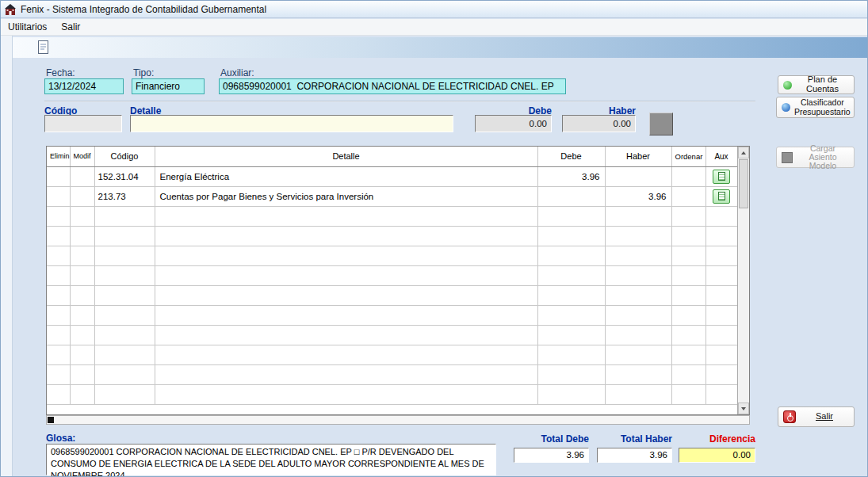  I want to click on auxiliar-field, so click(392, 86).